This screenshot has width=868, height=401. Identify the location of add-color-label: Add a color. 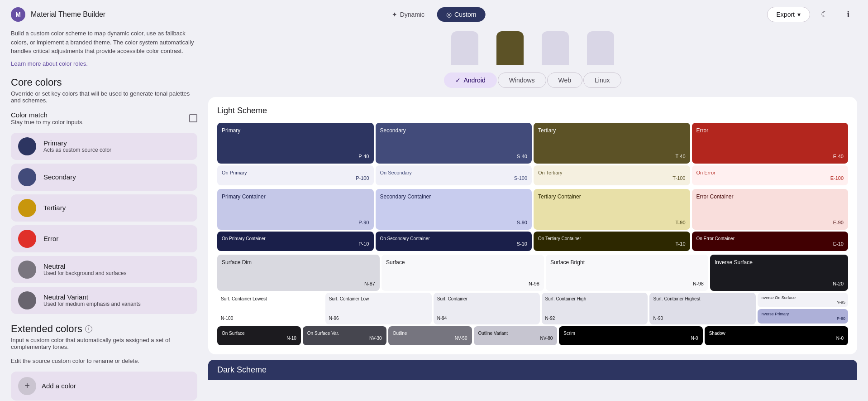
(59, 386).